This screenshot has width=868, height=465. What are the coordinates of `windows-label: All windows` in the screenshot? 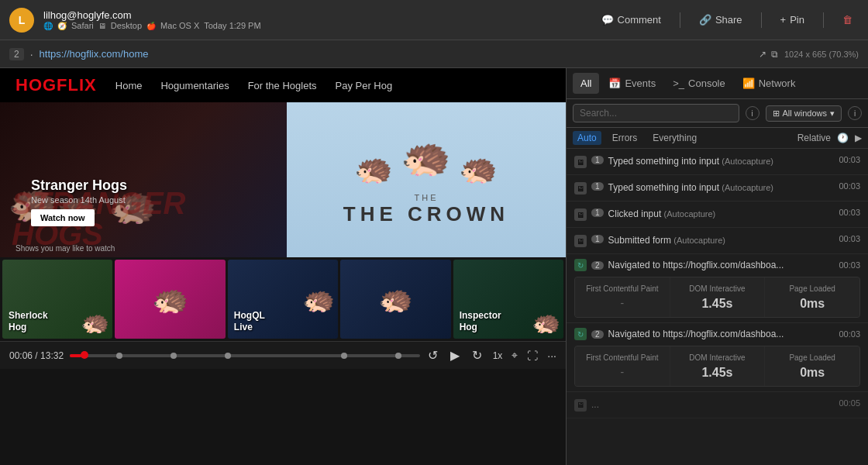 It's located at (804, 113).